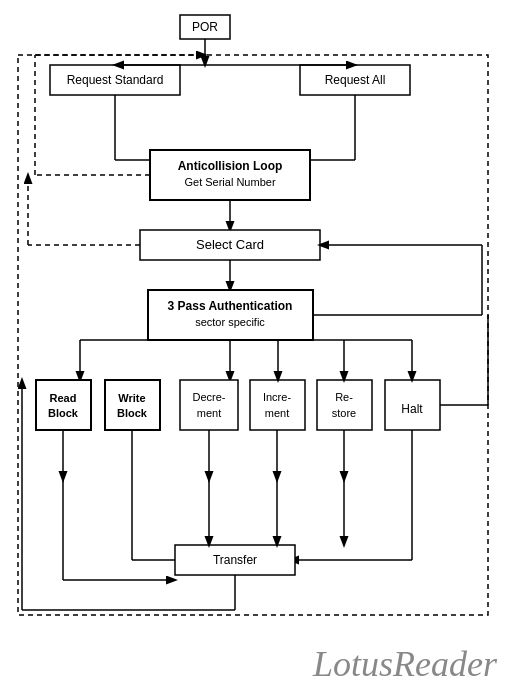 Image resolution: width=507 pixels, height=695 pixels. Describe the element at coordinates (230, 166) in the screenshot. I see `anticollision-label-bold: Anticollision Loop` at that location.